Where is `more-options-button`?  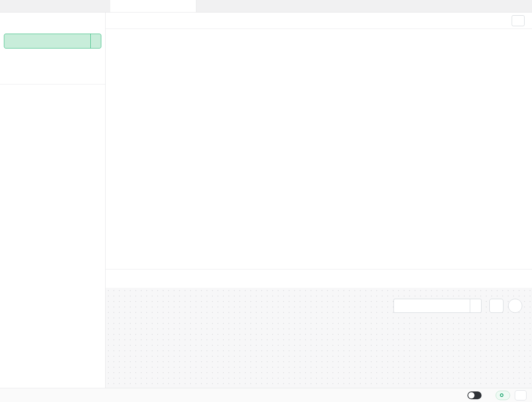
more-options-button is located at coordinates (521, 395).